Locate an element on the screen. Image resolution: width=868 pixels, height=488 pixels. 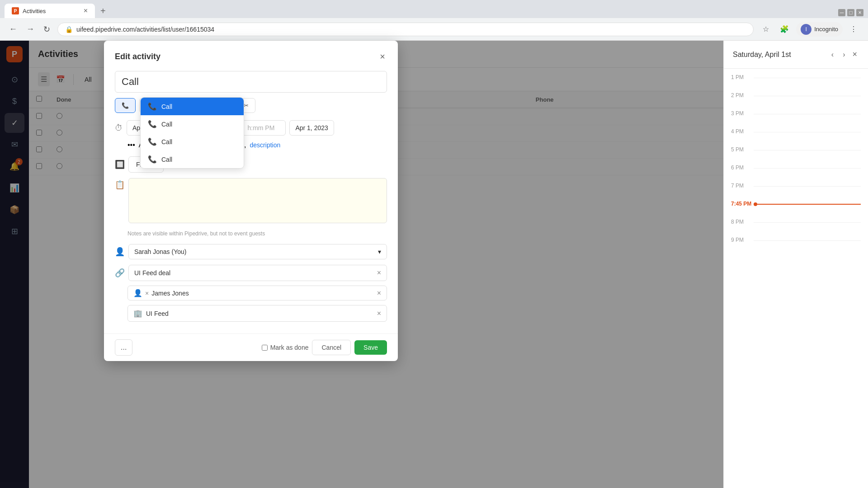
link-icon: 🔗 is located at coordinates (120, 273).